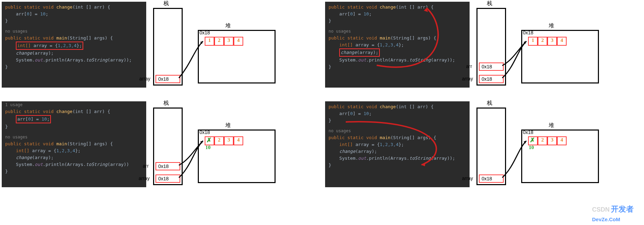 The width and height of the screenshot is (644, 225). What do you see at coordinates (491, 67) in the screenshot?
I see `stack-cell-arr: 0x18` at bounding box center [491, 67].